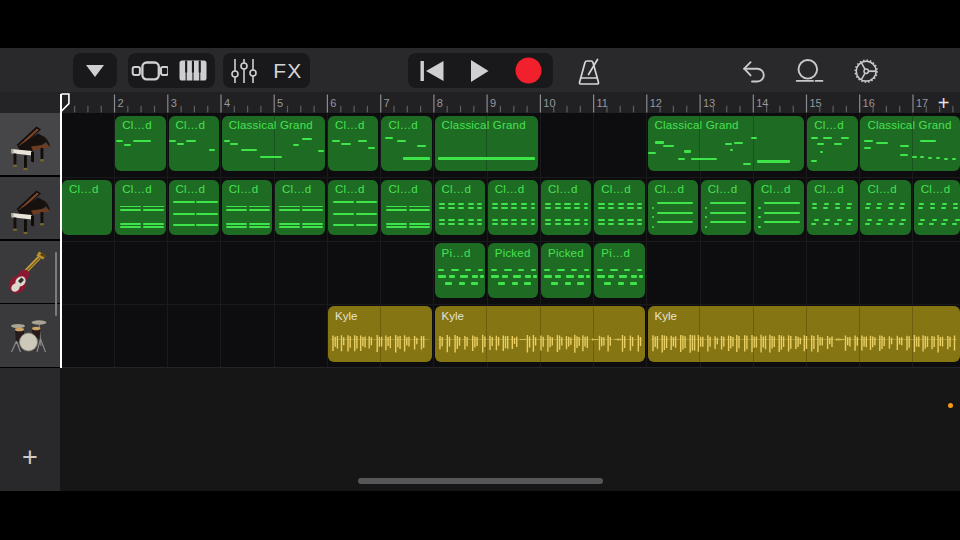 Image resolution: width=960 pixels, height=540 pixels. What do you see at coordinates (440, 103) in the screenshot?
I see `svg-text: 8` at bounding box center [440, 103].